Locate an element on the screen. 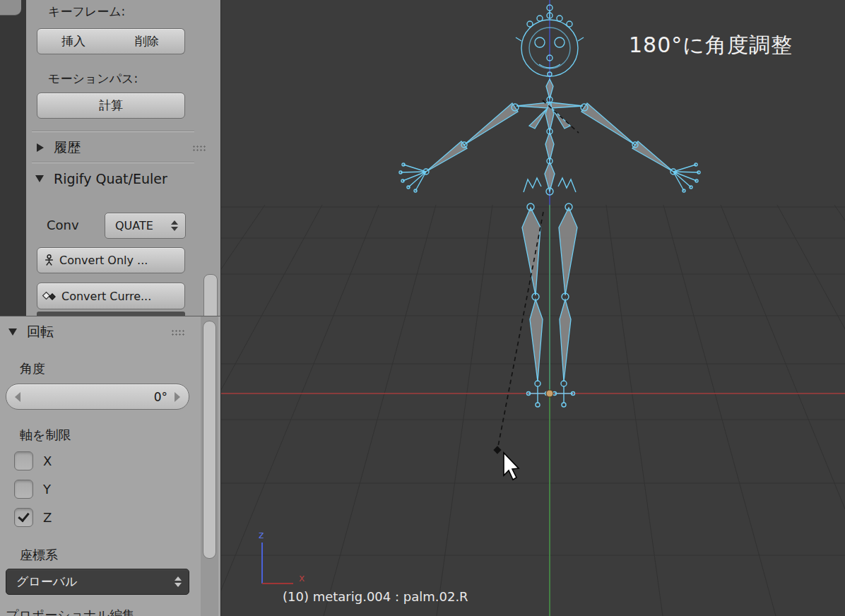 This screenshot has height=616, width=845. keyframes-icon is located at coordinates (49, 296).